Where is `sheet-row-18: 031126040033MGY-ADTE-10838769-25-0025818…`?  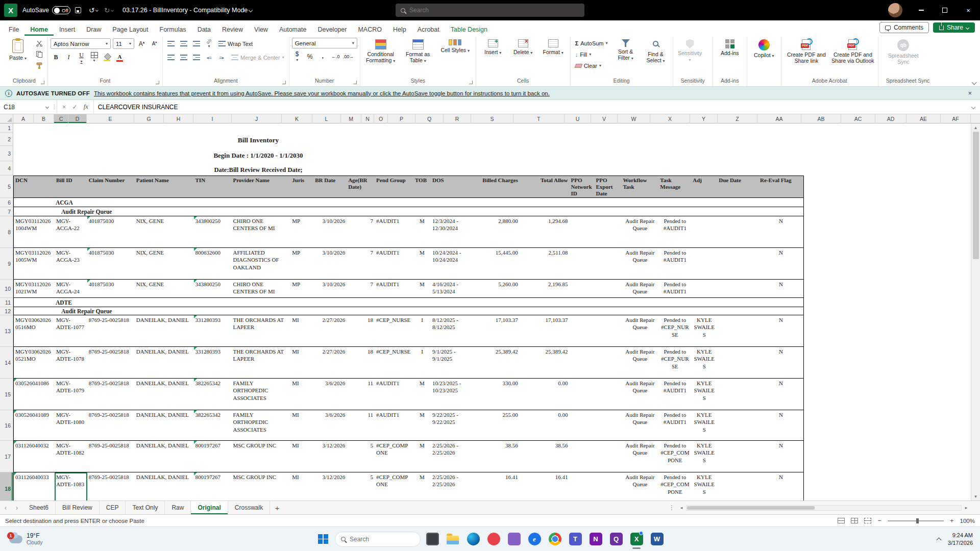
sheet-row-18: 031126040033MGY-ADTE-10838769-25-0025818… is located at coordinates (408, 487).